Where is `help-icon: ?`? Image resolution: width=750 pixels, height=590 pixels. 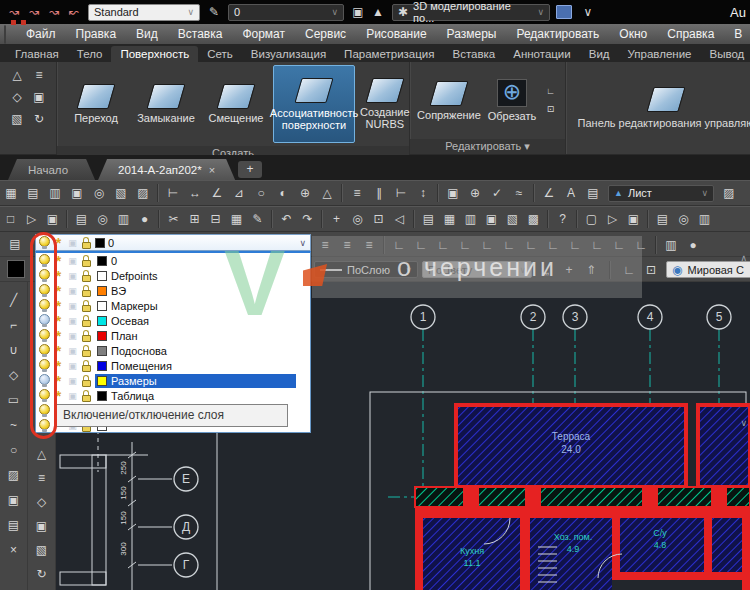
help-icon: ? is located at coordinates (562, 219).